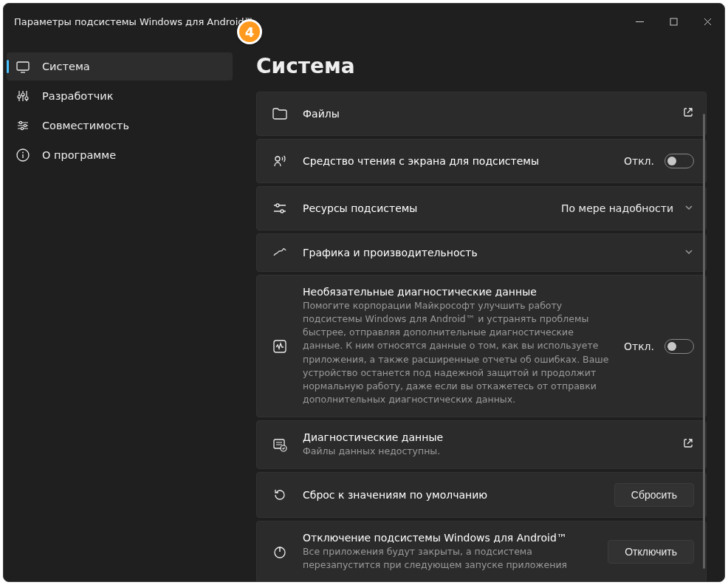 This screenshot has height=585, width=728. I want to click on sidebar-item-label: О программе, so click(79, 155).